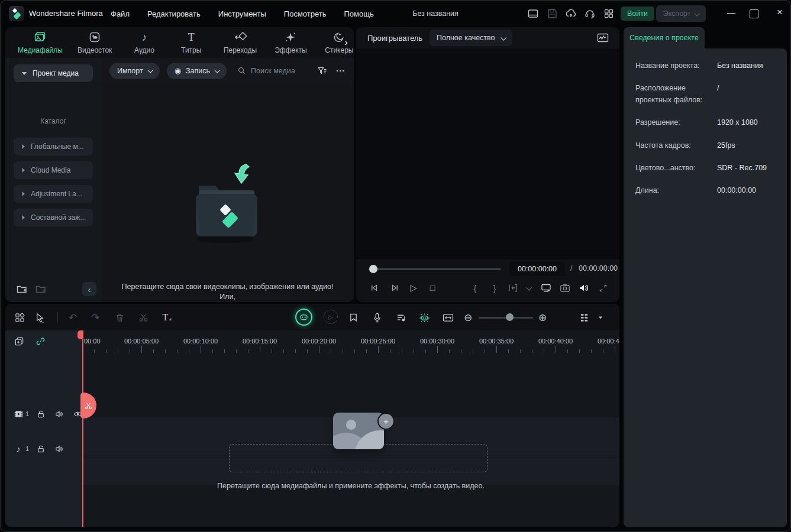 The height and width of the screenshot is (532, 791). What do you see at coordinates (273, 71) in the screenshot?
I see `search-placeholder: Поиск медиа` at bounding box center [273, 71].